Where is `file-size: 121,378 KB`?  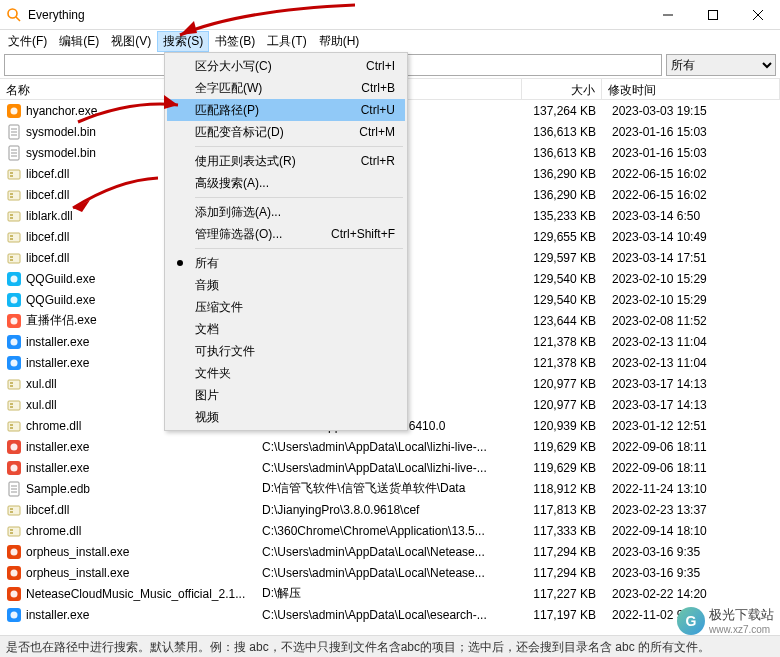 file-size: 121,378 KB is located at coordinates (562, 363).